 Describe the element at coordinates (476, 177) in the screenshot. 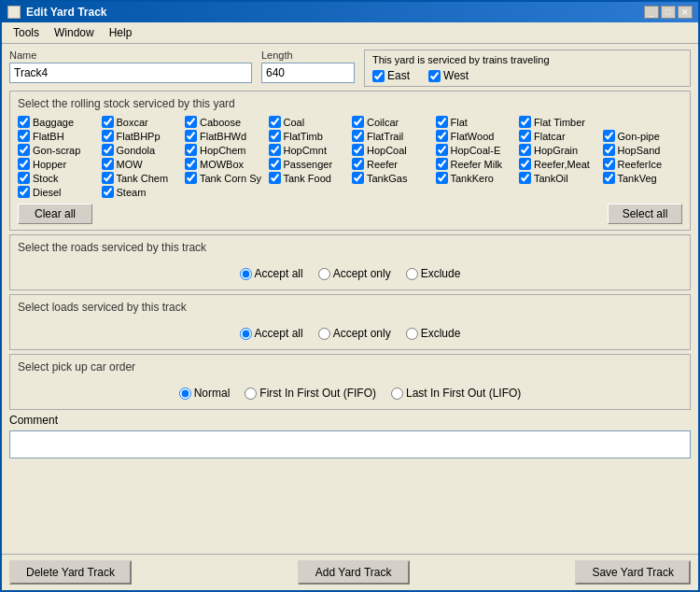

I see `list-item: TankKero` at that location.